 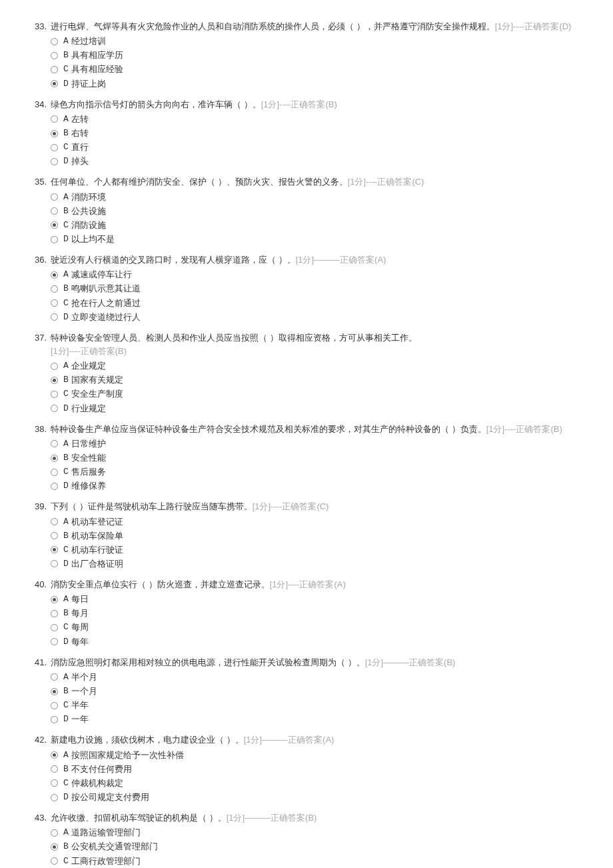 What do you see at coordinates (318, 677) in the screenshot?
I see `option-A: A半个月` at bounding box center [318, 677].